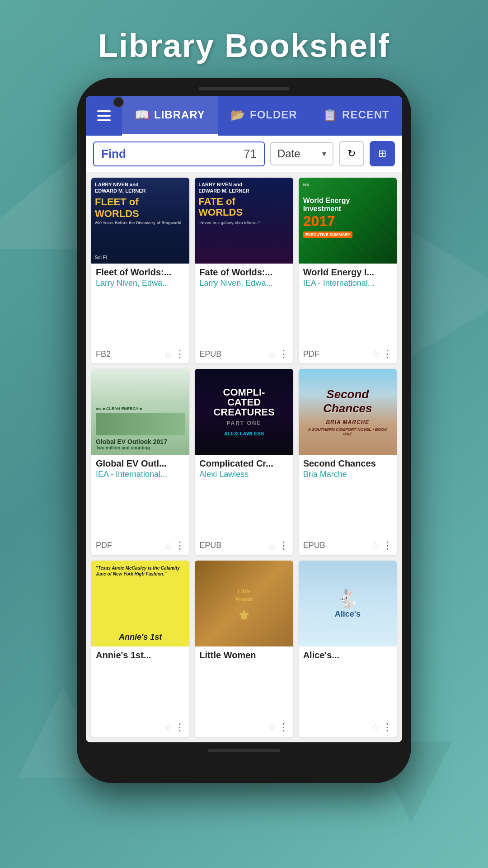 This screenshot has width=488, height=868. What do you see at coordinates (348, 412) in the screenshot?
I see `book-cover: SecondChances BRIA MARCHE A SOUTHERN COM…` at bounding box center [348, 412].